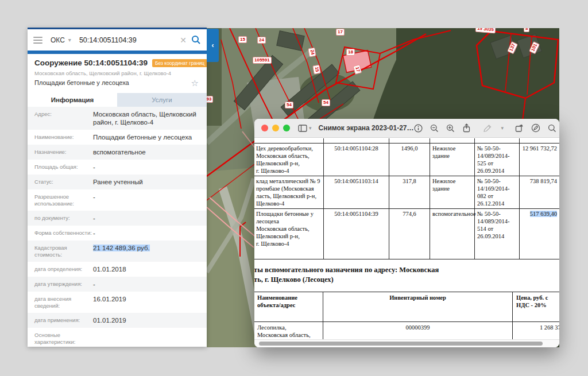 This screenshot has width=588, height=376. Describe the element at coordinates (434, 129) in the screenshot. I see `zoom-out-icon` at that location.